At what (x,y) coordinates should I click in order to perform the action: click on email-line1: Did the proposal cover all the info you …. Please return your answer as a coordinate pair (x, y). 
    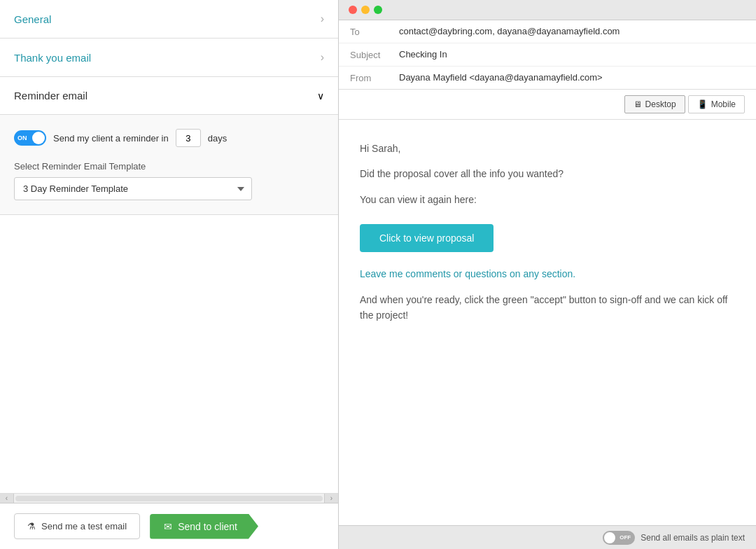
    Looking at the image, I should click on (547, 174).